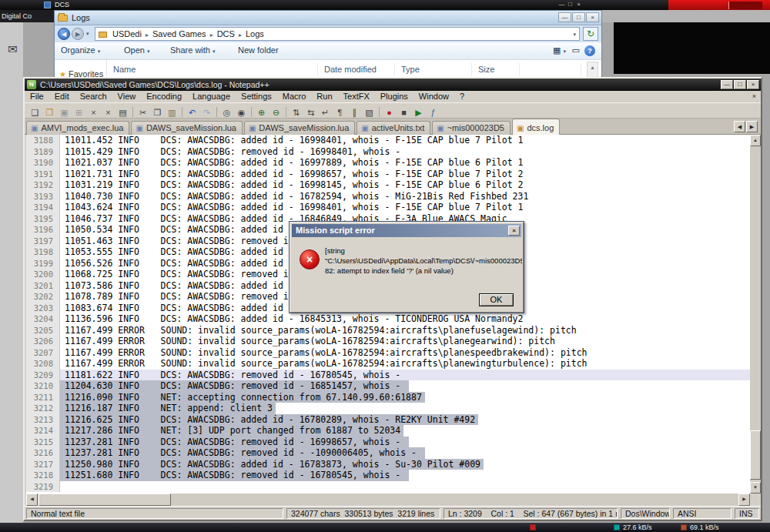 The width and height of the screenshot is (770, 532). I want to click on horizontal-scroll-thumb, so click(105, 500).